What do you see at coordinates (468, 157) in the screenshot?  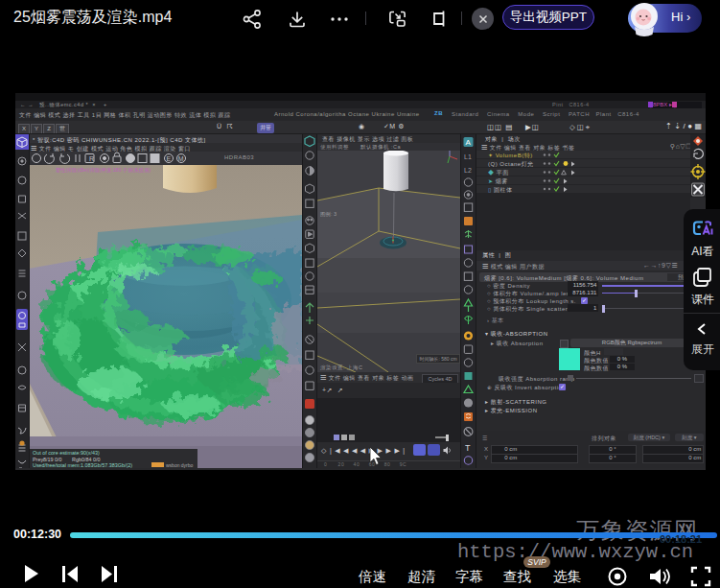 I see `svg-text: L1` at bounding box center [468, 157].